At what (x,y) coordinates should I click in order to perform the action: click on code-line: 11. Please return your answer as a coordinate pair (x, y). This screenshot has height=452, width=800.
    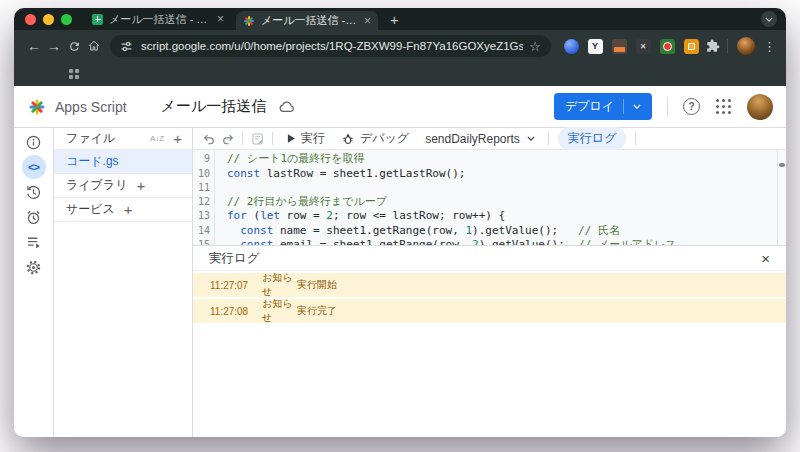
    Looking at the image, I should click on (490, 188).